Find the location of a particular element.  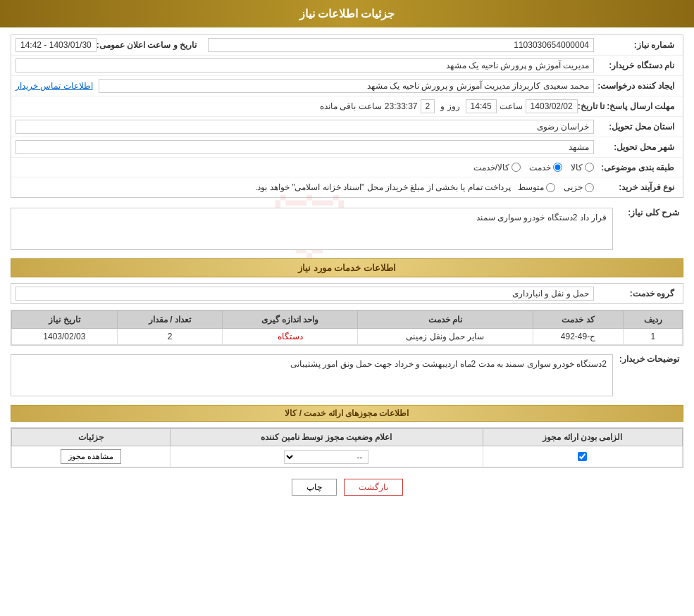

province-row: استان محل تحویل: خراسان رضوی is located at coordinates (347, 127).